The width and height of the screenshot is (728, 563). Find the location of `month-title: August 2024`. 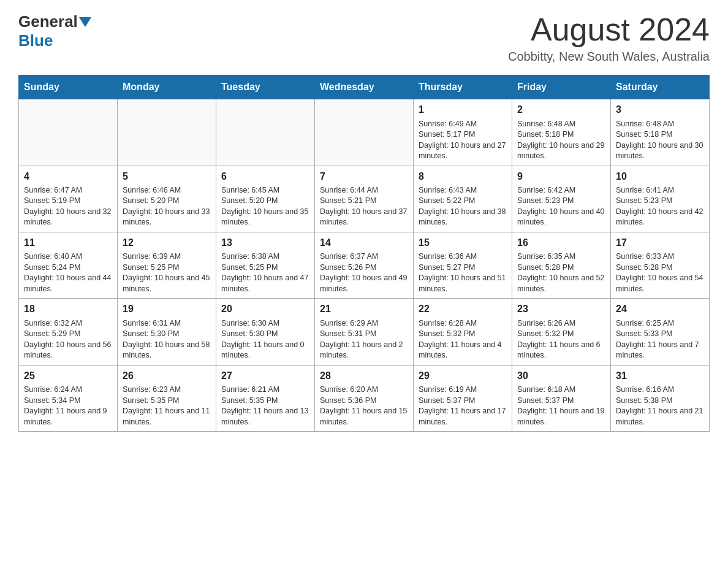

month-title: August 2024 is located at coordinates (609, 29).